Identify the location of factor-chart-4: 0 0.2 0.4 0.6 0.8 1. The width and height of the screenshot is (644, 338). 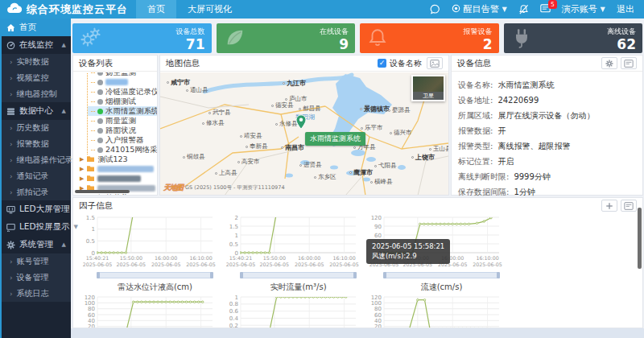
(290, 311).